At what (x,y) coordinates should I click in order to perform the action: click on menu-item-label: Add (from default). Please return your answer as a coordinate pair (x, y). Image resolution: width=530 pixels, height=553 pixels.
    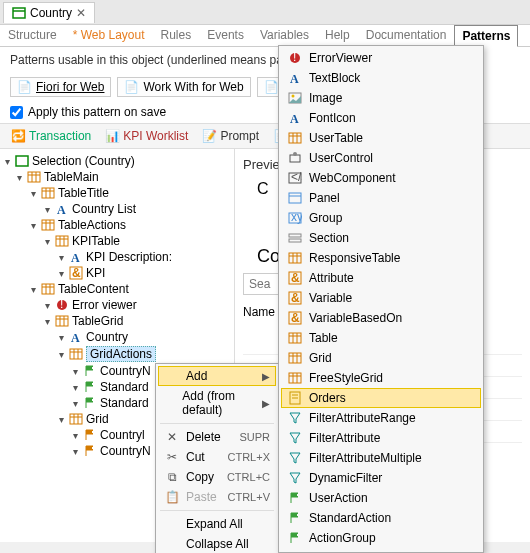
    Looking at the image, I should click on (219, 403).